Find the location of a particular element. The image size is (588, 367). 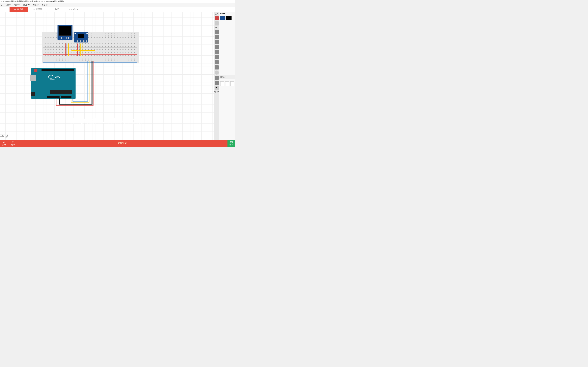

oled-screen is located at coordinates (65, 31).